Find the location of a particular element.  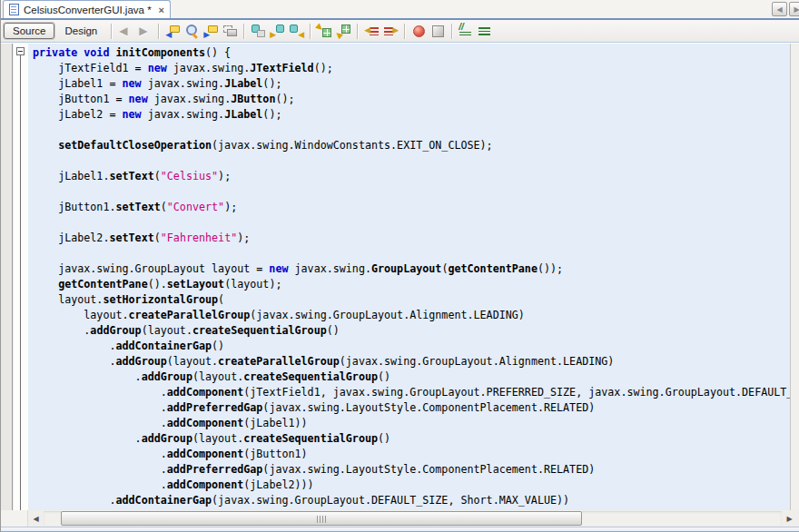

find-next-button is located at coordinates (211, 31).